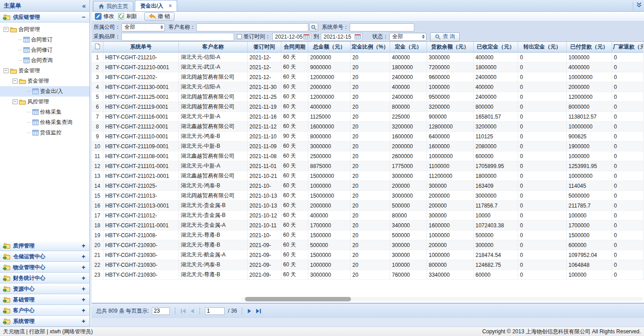  Describe the element at coordinates (45, 17) in the screenshot. I see `sidebar-section-supply-chain: 供应链管理 −` at that location.